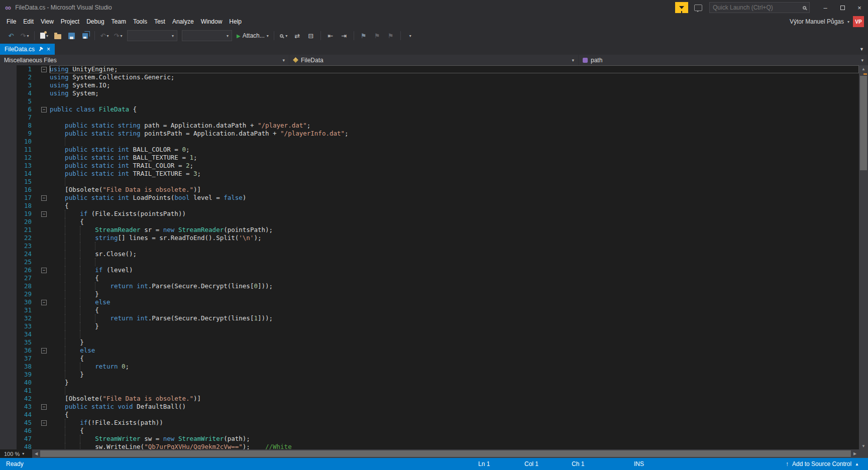 This screenshot has height=470, width=868. I want to click on new-file-button: ▾, so click(44, 36).